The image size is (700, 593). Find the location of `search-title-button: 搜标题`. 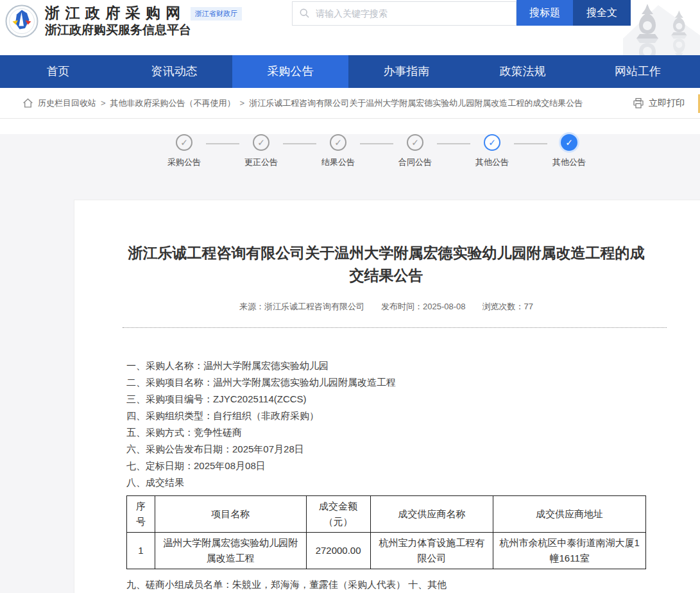

search-title-button: 搜标题 is located at coordinates (545, 13).